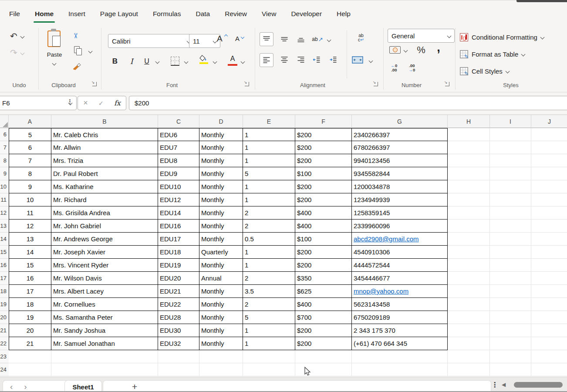 The height and width of the screenshot is (392, 567). Describe the element at coordinates (269, 135) in the screenshot. I see `cell-E6: 1` at that location.